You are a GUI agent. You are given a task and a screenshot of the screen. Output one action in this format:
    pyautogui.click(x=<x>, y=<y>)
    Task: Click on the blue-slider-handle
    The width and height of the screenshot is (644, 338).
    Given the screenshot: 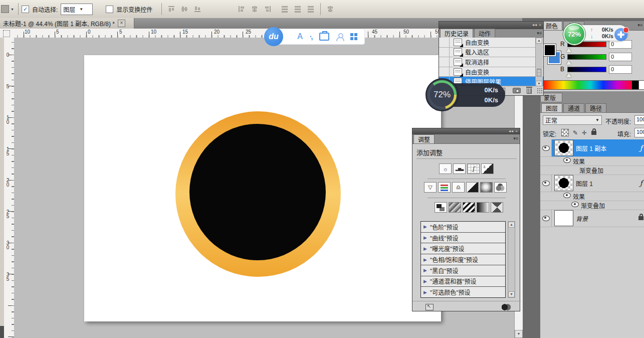 What is the action you would take?
    pyautogui.click(x=569, y=75)
    